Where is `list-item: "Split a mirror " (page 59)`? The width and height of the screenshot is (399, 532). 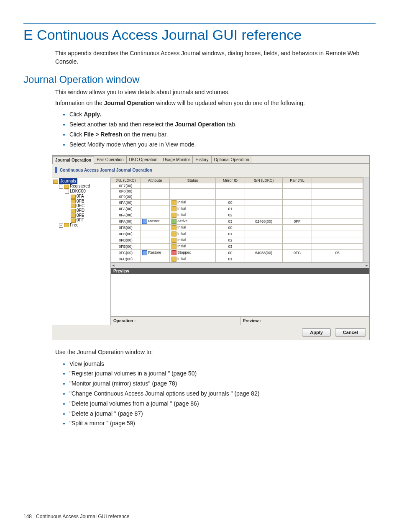 list-item: "Split a mirror " (page 59) is located at coordinates (223, 424).